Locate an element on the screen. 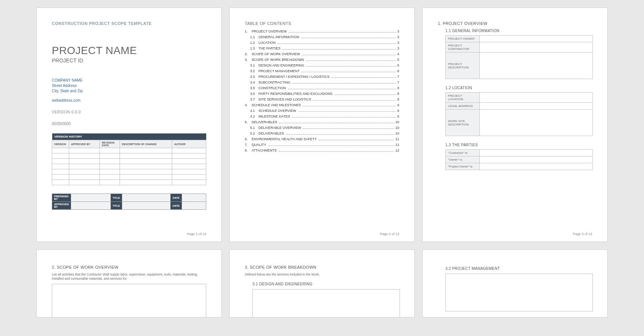  toc-item: 3.7SITE SERVICES AND LOGISTICS8 is located at coordinates (322, 99).